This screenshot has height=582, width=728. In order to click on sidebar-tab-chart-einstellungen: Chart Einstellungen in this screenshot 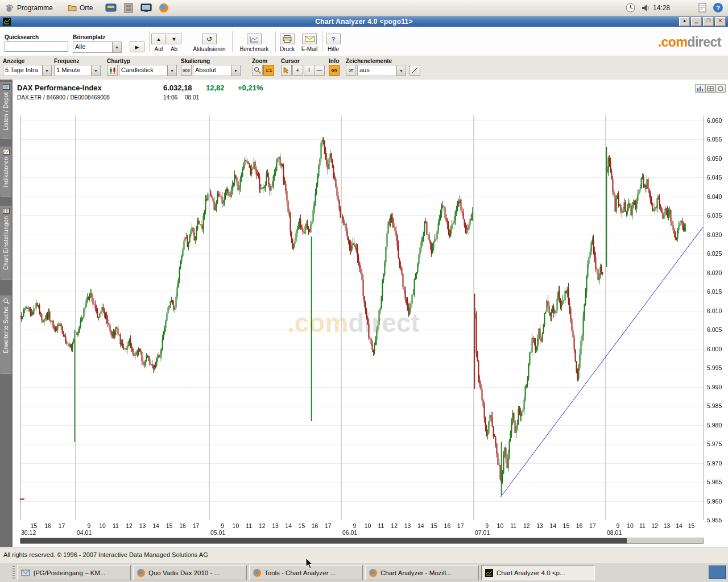, I will do `click(6, 243)`.